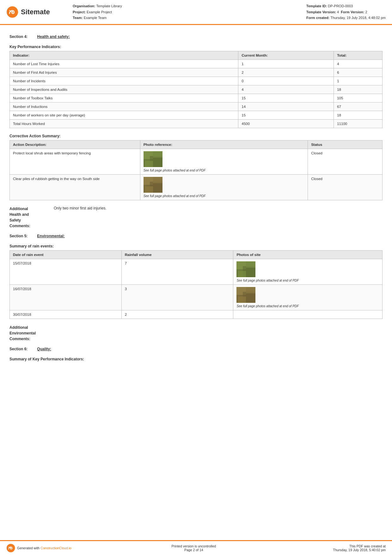  I want to click on section5-title: Environmental:, so click(51, 236).